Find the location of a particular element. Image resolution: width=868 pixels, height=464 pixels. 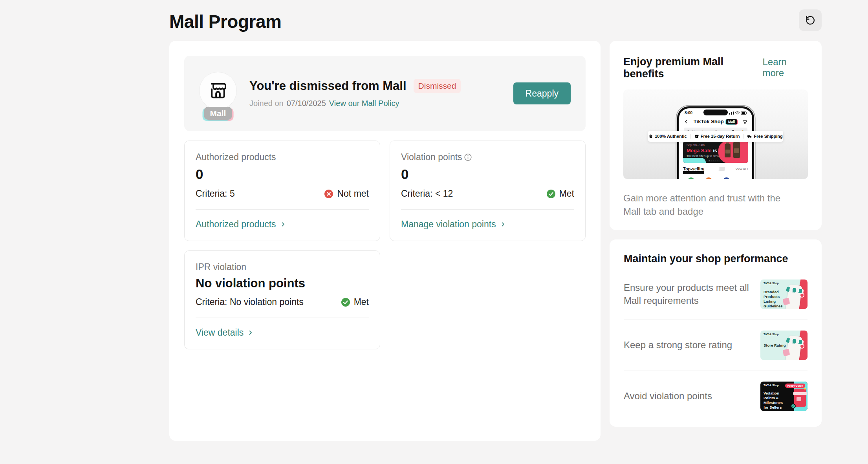

banner-corner-shape is located at coordinates (694, 160).